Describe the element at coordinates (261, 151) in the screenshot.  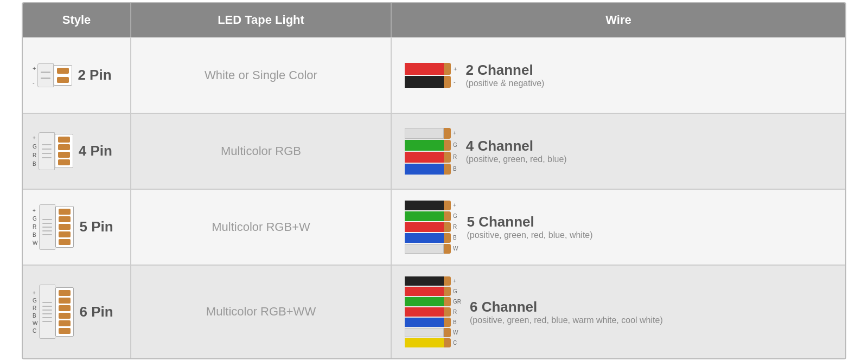
I see `led-type-cell-4pin: Multicolor RGB` at that location.